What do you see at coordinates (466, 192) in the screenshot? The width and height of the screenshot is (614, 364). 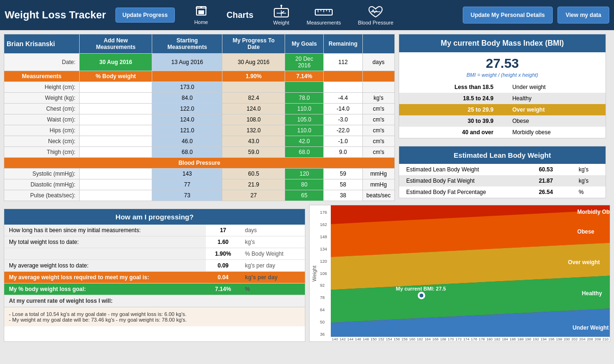 I see `lean-label-3: Estimated Body Fat Percentage` at bounding box center [466, 192].